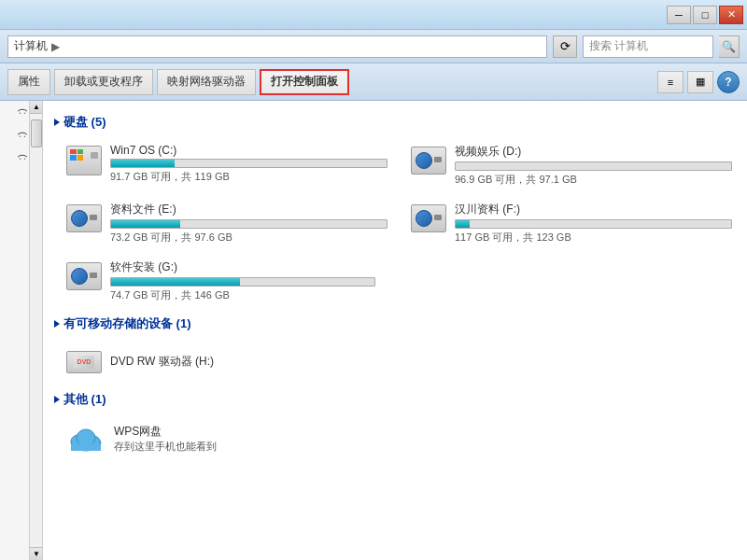  I want to click on drive-item-f: 汉川资料 (F:) 117 GB 可用，共 123 GB, so click(571, 223).